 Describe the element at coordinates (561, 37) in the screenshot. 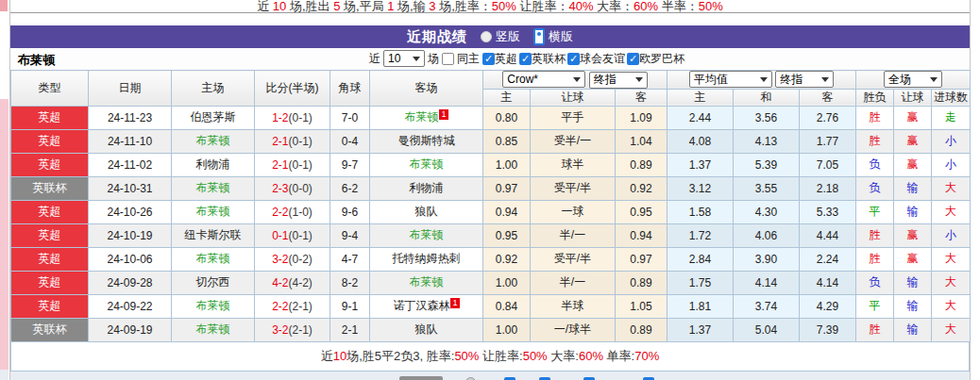

I see `radio-horizontal-label: 横版` at that location.